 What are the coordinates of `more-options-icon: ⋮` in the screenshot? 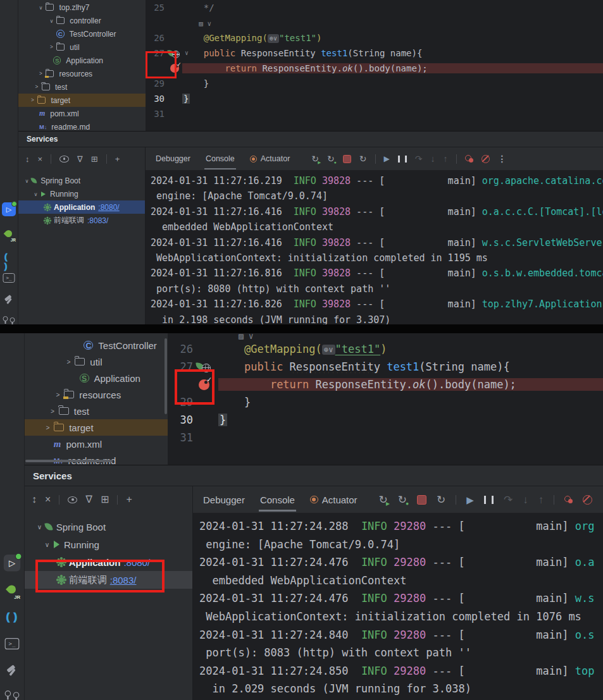 It's located at (502, 159).